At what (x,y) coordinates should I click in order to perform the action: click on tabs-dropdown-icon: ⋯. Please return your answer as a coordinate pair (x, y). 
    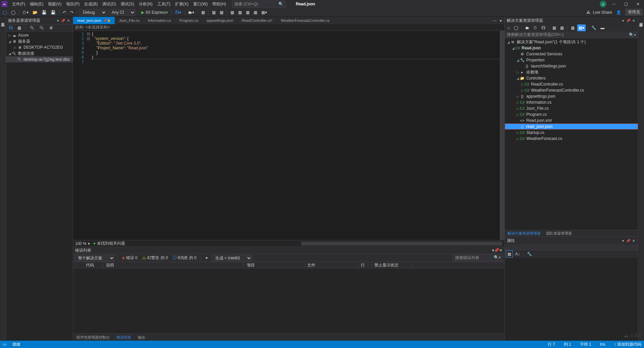
    Looking at the image, I should click on (494, 21).